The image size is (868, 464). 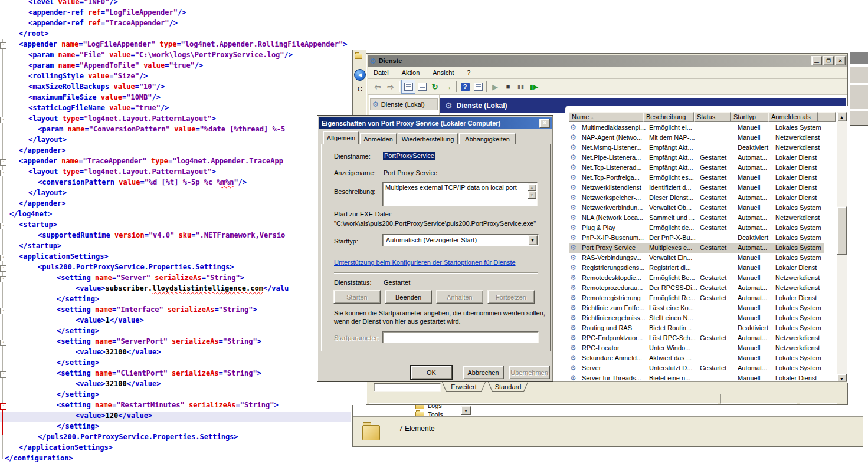 What do you see at coordinates (407, 388) in the screenshot?
I see `view-filter-box` at bounding box center [407, 388].